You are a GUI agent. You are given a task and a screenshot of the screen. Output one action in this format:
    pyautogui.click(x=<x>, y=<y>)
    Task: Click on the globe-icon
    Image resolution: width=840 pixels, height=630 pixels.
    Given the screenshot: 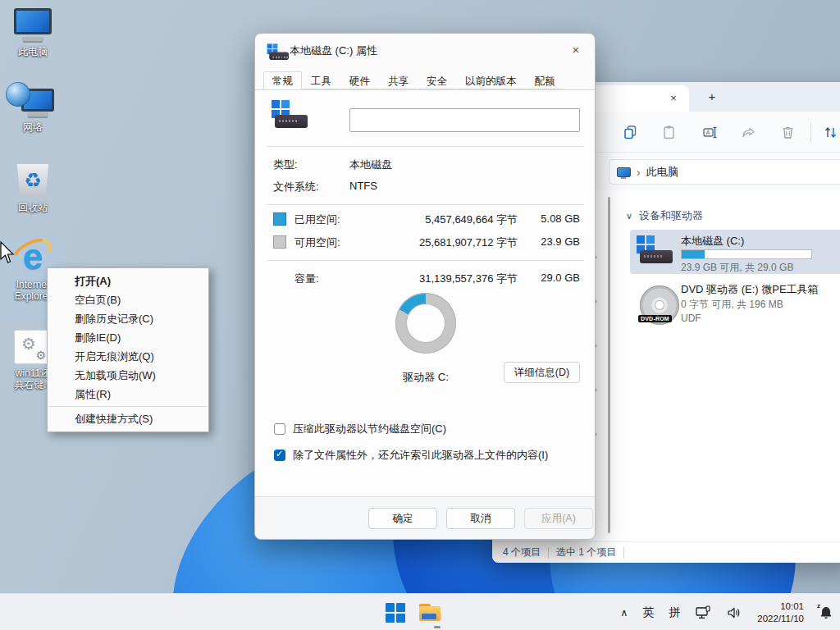 What is the action you would take?
    pyautogui.click(x=18, y=94)
    